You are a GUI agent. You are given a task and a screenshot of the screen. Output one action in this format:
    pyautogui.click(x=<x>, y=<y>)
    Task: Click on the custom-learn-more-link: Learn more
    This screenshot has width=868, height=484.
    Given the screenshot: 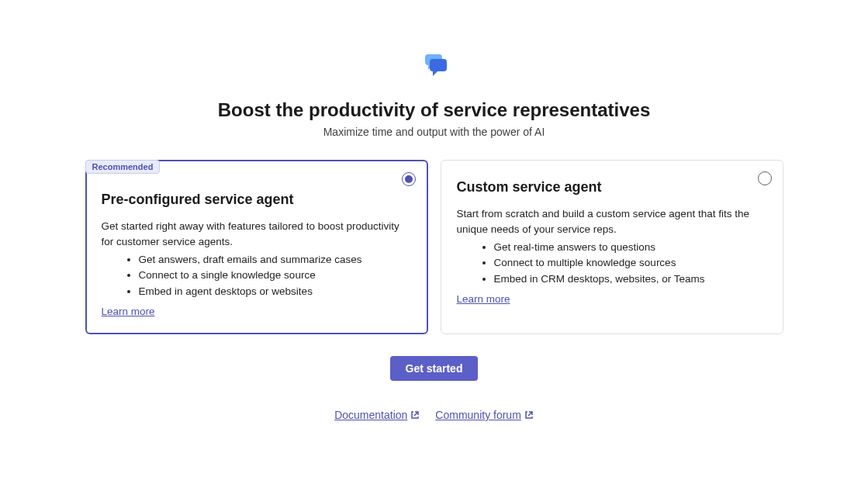 What is the action you would take?
    pyautogui.click(x=484, y=299)
    